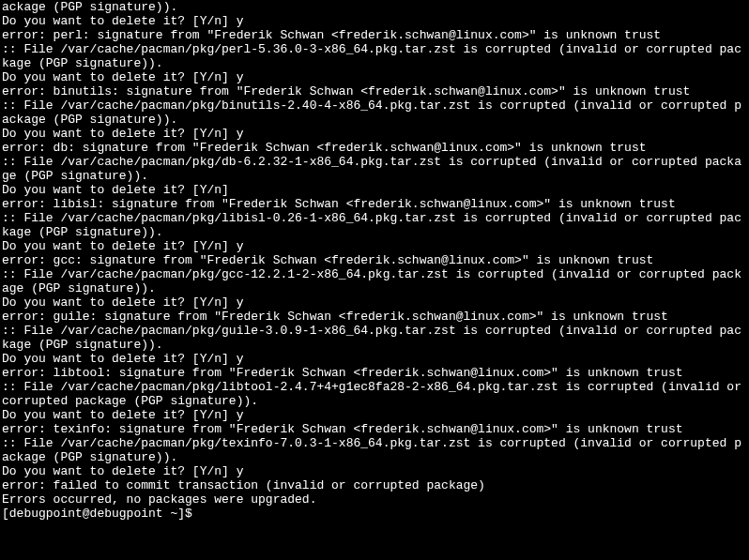 This screenshot has width=749, height=560. I want to click on terminal-line: Do you want to delete it? [Y/n], so click(374, 189).